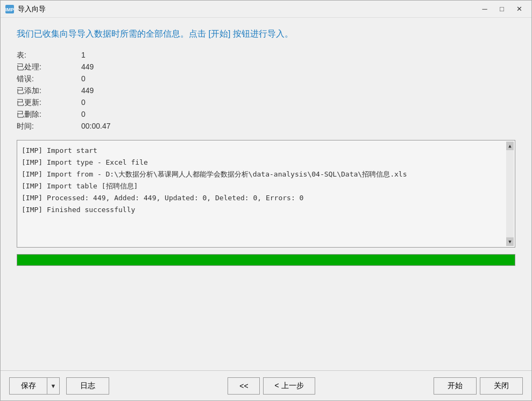  I want to click on log-line: [IMP] Finished successfully, so click(266, 210).